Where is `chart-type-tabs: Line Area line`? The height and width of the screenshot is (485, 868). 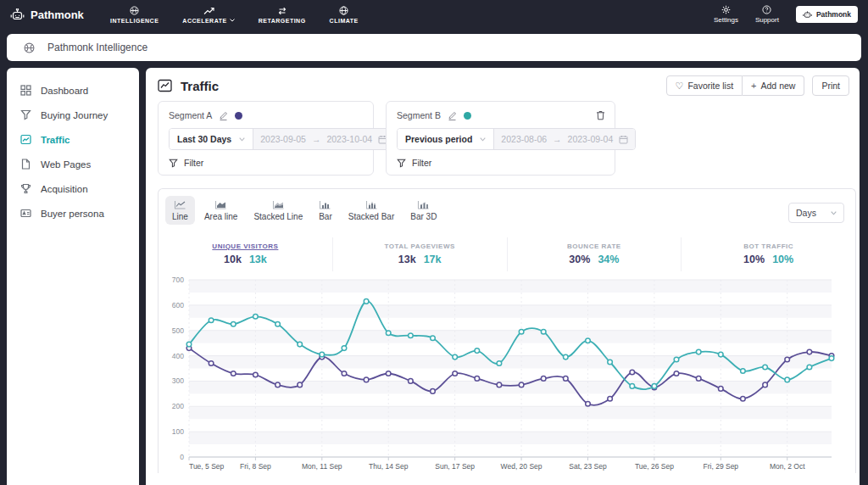 chart-type-tabs: Line Area line is located at coordinates (304, 210).